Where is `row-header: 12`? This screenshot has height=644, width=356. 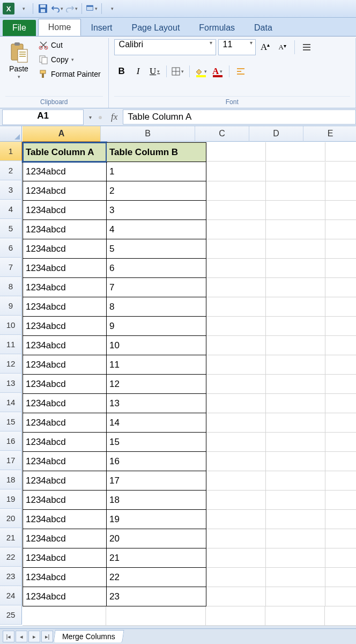 row-header: 12 is located at coordinates (11, 364).